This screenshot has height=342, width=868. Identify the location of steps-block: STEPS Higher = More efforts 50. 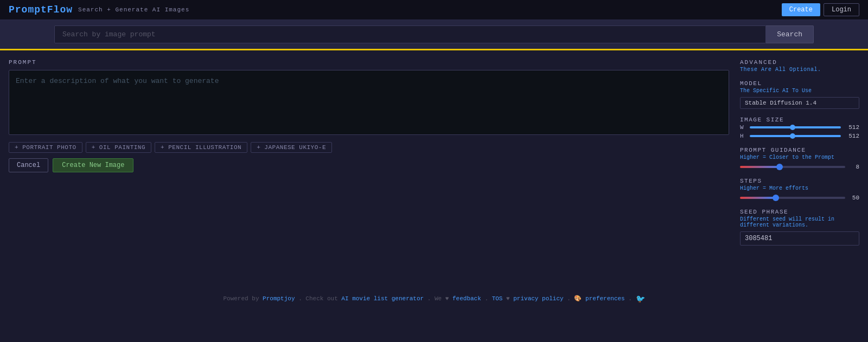
(800, 190).